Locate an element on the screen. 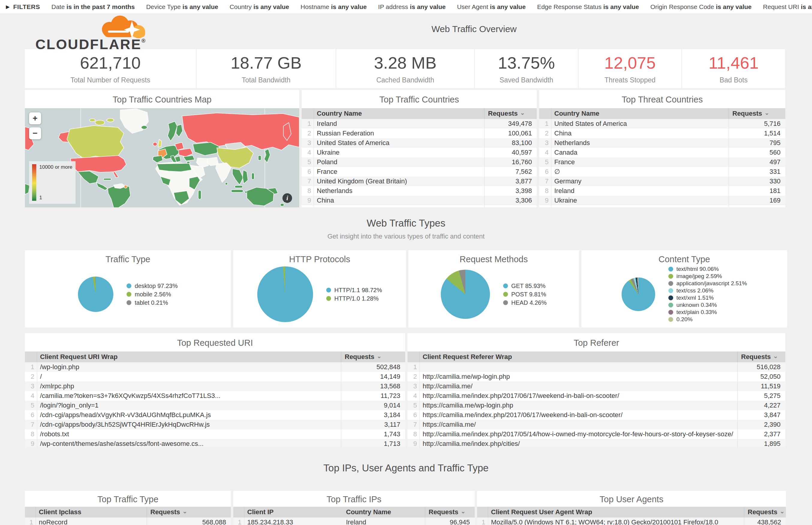  uri-cell: / is located at coordinates (189, 377).